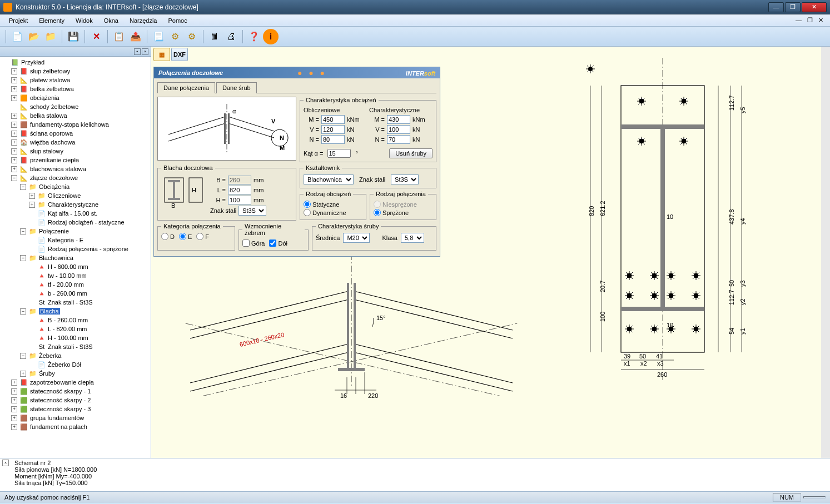 The image size is (830, 504). What do you see at coordinates (158, 37) in the screenshot?
I see `page-gear-icon: 📃` at bounding box center [158, 37].